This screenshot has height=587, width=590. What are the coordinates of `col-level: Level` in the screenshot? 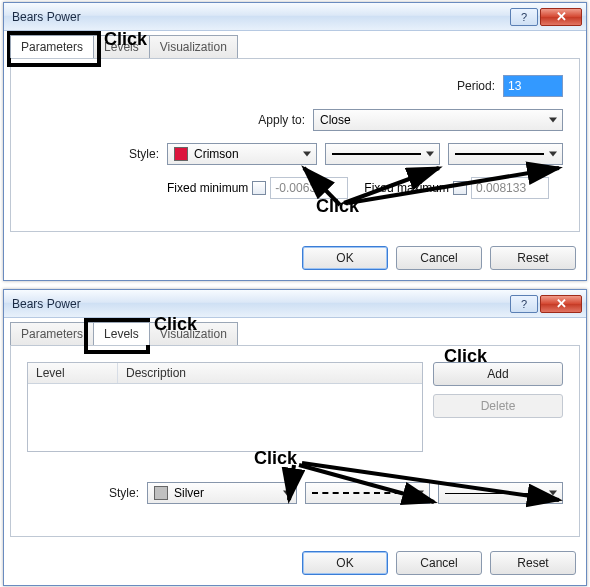 It's located at (73, 373).